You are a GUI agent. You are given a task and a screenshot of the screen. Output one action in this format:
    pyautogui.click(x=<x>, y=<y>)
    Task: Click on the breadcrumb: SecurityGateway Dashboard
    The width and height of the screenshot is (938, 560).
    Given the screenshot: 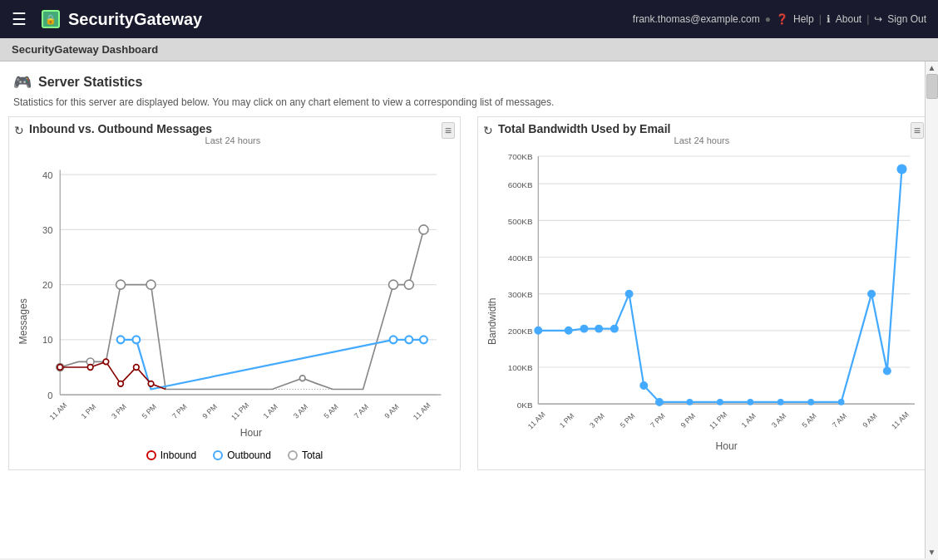 What is the action you would take?
    pyautogui.click(x=469, y=50)
    